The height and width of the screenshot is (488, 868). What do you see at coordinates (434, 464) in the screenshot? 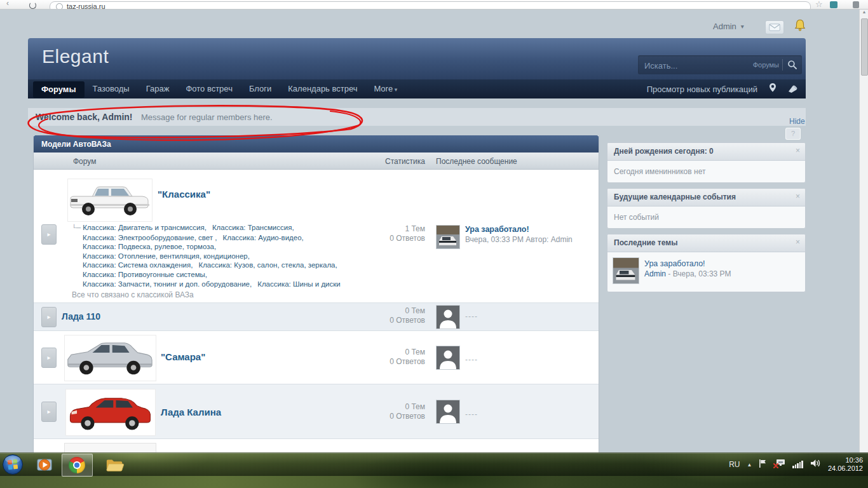
I see `windows-taskbar: RU ▲ 10:36` at bounding box center [434, 464].